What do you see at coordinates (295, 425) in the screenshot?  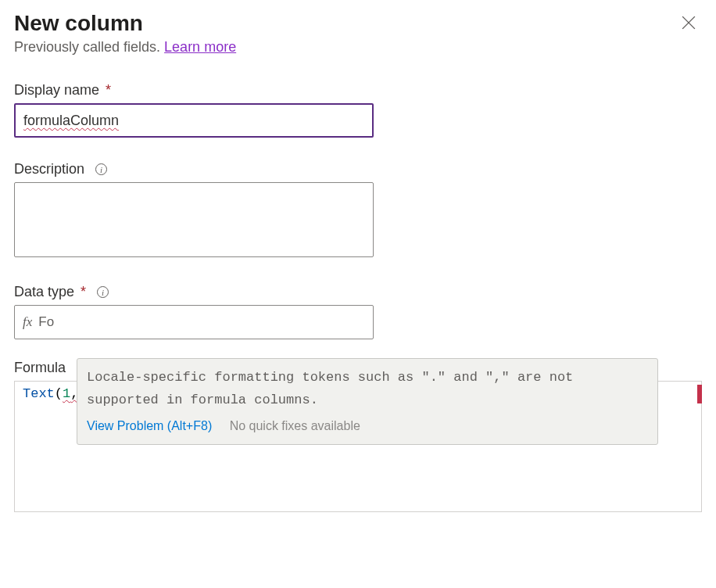 I see `no-fixes-text: No quick fixes available` at bounding box center [295, 425].